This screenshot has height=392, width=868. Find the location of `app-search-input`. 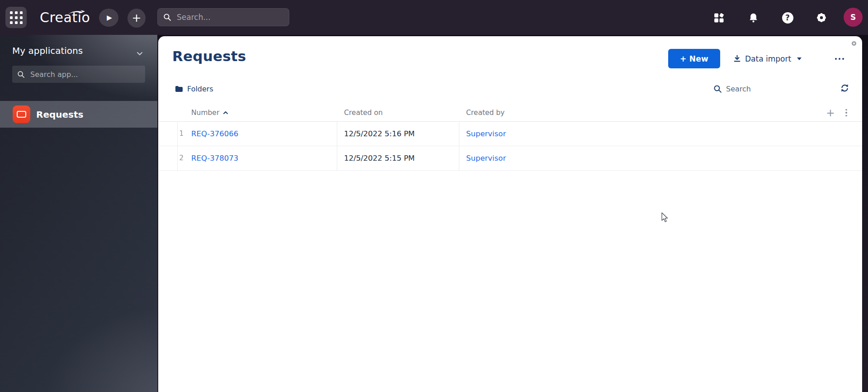

app-search-input is located at coordinates (82, 74).